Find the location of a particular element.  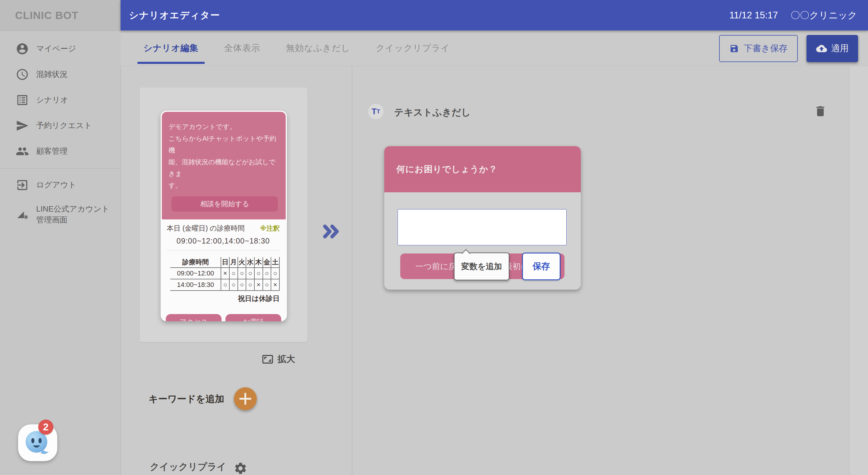

apply-button: 適用 is located at coordinates (832, 49).